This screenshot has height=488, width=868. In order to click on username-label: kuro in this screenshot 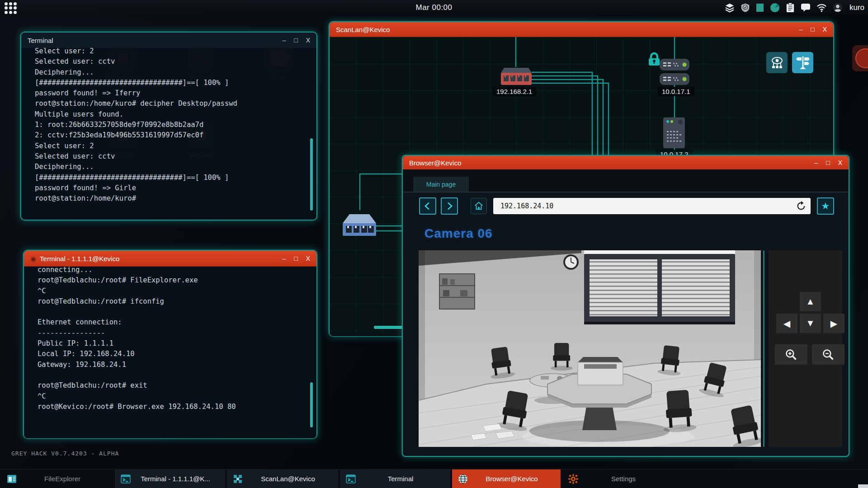, I will do `click(857, 8)`.